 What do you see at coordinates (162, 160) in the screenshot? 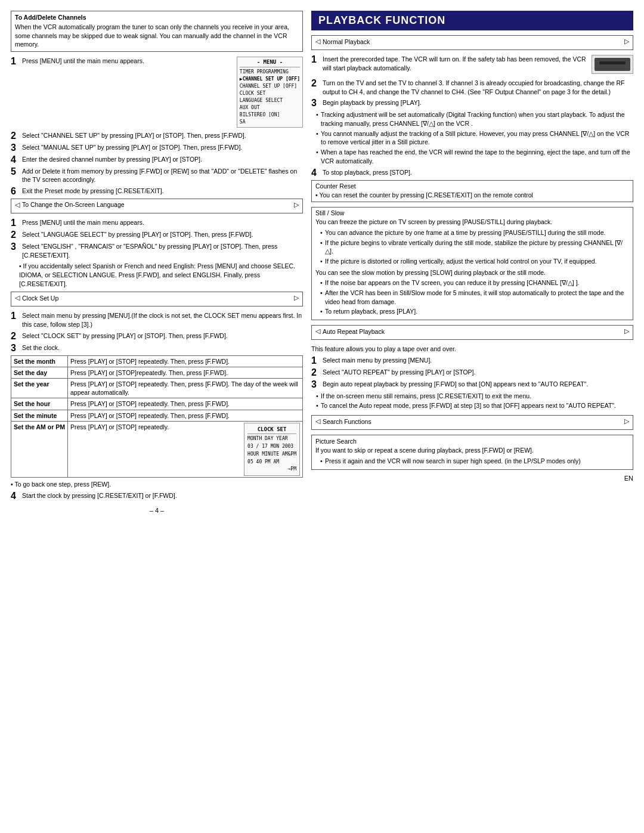
I see `step-content: Enter the desired channel number by pres…` at bounding box center [162, 160].